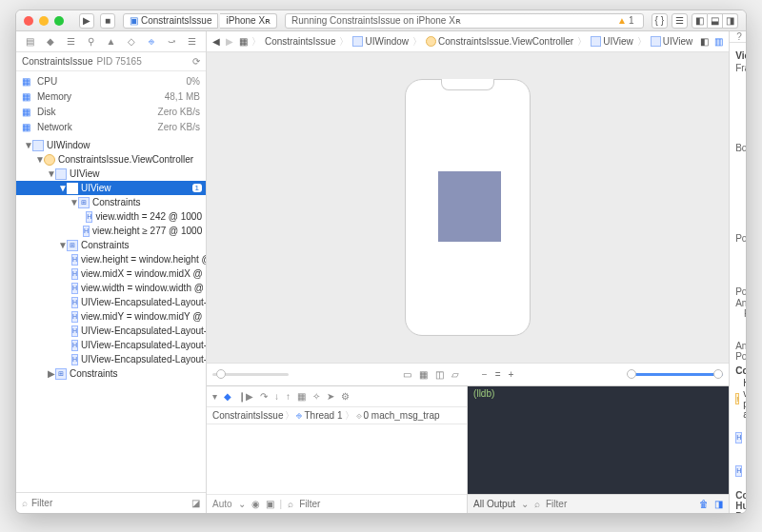  What do you see at coordinates (200, 21) in the screenshot?
I see `scheme-selector: ▣ConstraintsIssue iPhone Xʀ` at bounding box center [200, 21].